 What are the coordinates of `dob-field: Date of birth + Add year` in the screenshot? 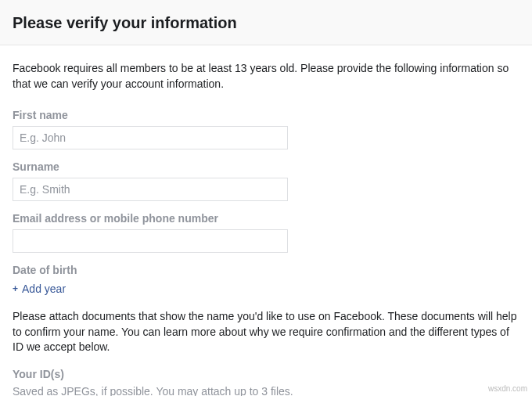 It's located at (266, 279).